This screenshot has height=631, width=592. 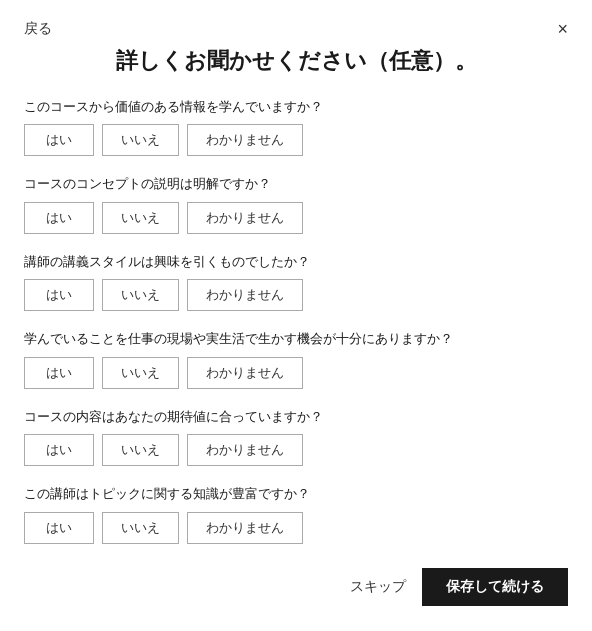 I want to click on question-text-2: コースのコンセプトの説明は明解ですか？, so click(x=296, y=184).